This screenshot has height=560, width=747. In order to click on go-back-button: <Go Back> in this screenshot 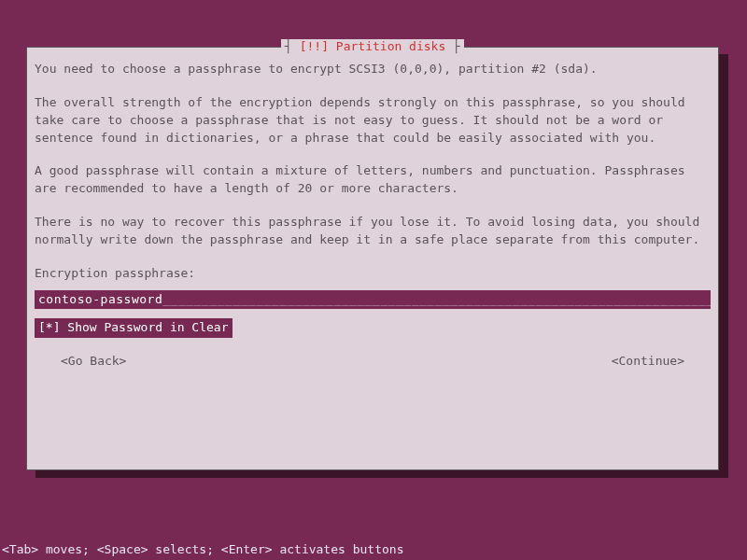, I will do `click(93, 362)`.